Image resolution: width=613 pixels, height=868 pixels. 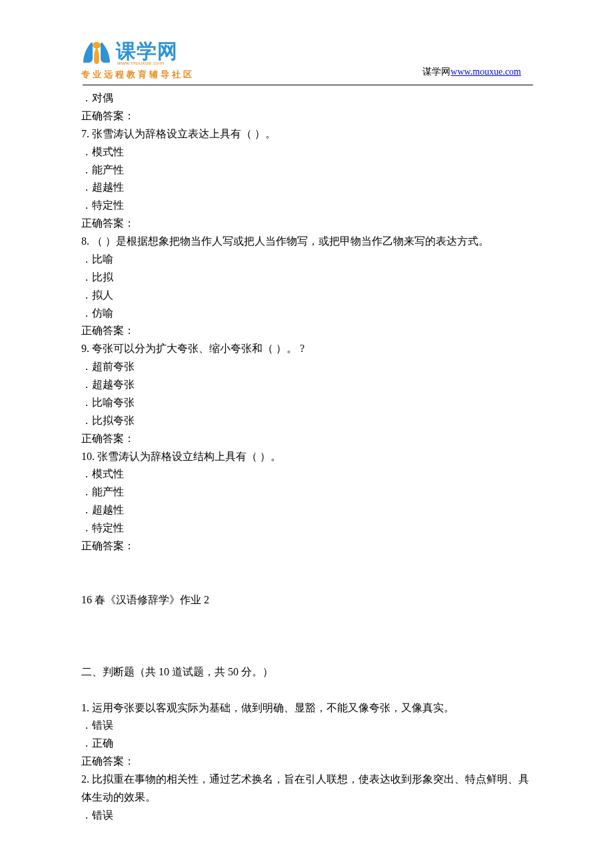 What do you see at coordinates (308, 672) in the screenshot?
I see `section-heading: 二、判断题（共 10 道试题，共 50 分。）` at bounding box center [308, 672].